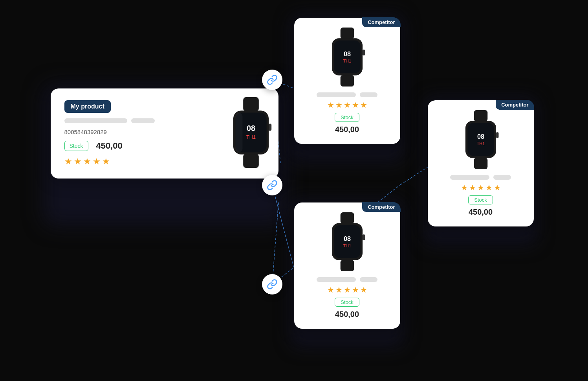  Describe the element at coordinates (347, 95) in the screenshot. I see `comp1-placeholder-row` at that location.